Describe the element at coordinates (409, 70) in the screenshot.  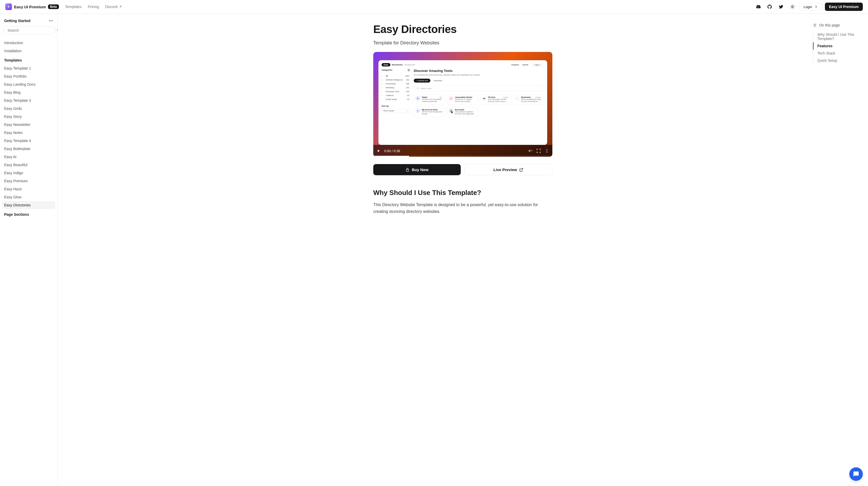
I see `collapse-icon` at that location.